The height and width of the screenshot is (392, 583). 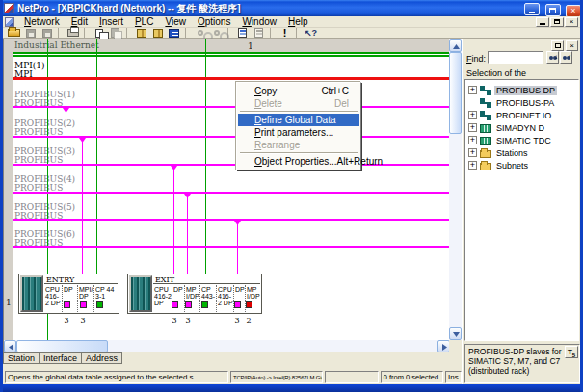 I want to click on profile-button: T5, so click(x=571, y=353).